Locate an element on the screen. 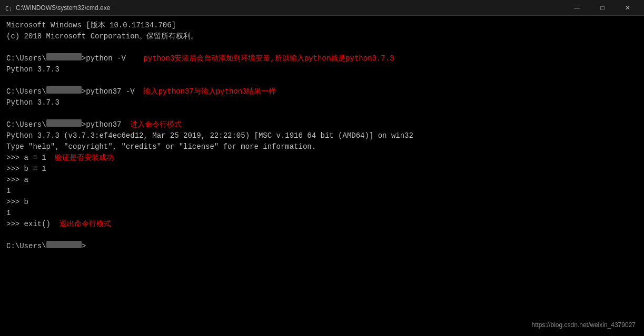 This screenshot has width=644, height=336. prompt-final: C:\Users\ is located at coordinates (26, 246).